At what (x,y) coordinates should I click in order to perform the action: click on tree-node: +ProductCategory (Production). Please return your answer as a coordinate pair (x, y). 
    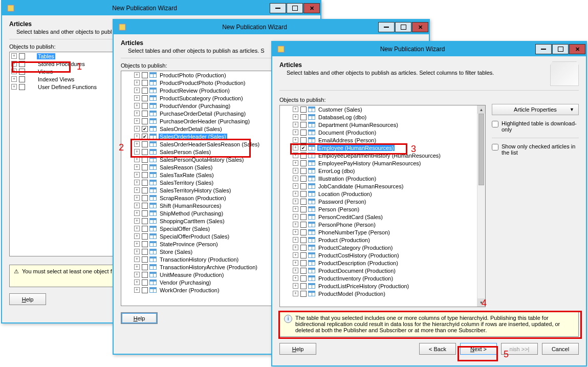
    Looking at the image, I should click on (384, 248).